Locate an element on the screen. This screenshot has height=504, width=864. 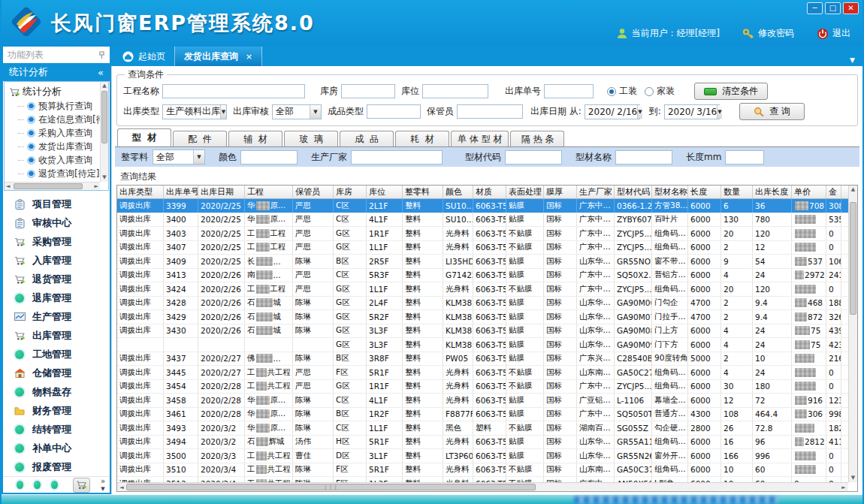
sidebar-group-header: 统计分析 « is located at coordinates (56, 72).